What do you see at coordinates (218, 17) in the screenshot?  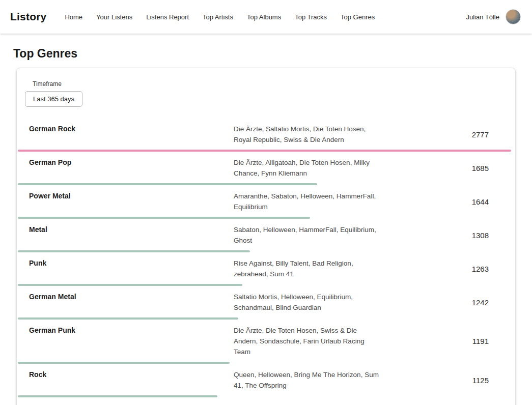 I see `nav-item-top-artists: Top Artists` at bounding box center [218, 17].